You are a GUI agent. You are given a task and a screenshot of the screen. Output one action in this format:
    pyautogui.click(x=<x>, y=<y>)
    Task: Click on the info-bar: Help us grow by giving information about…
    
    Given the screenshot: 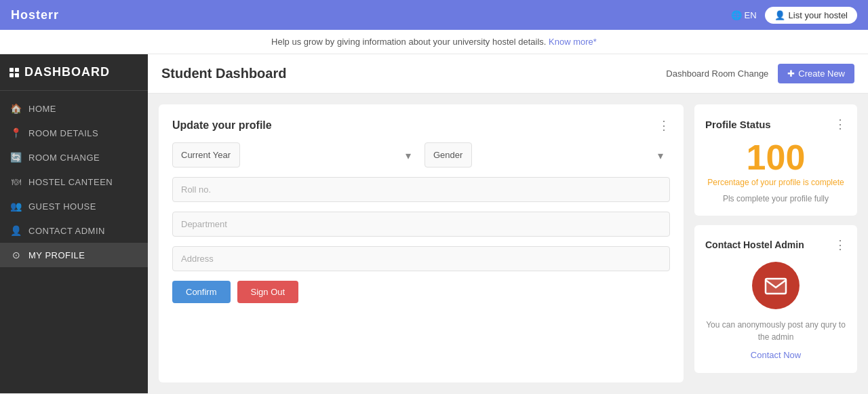 What is the action you would take?
    pyautogui.click(x=434, y=42)
    